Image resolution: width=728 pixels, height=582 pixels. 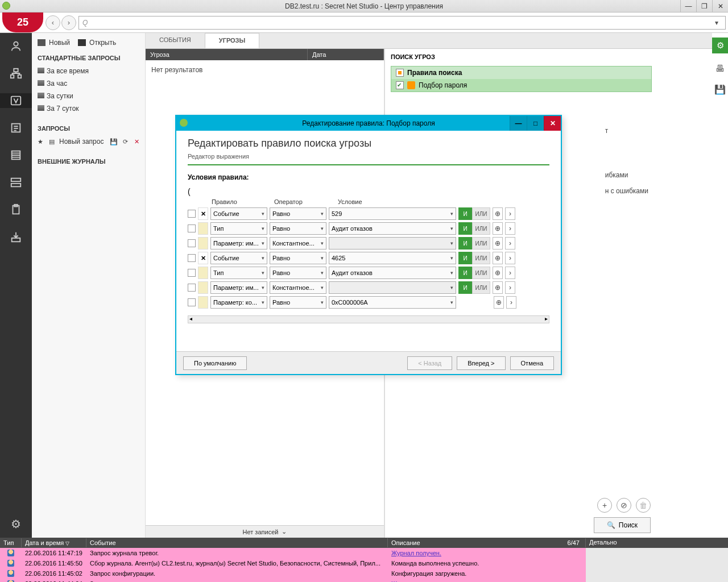 I want to click on rule-field-select: Параметр: им..., so click(x=239, y=243).